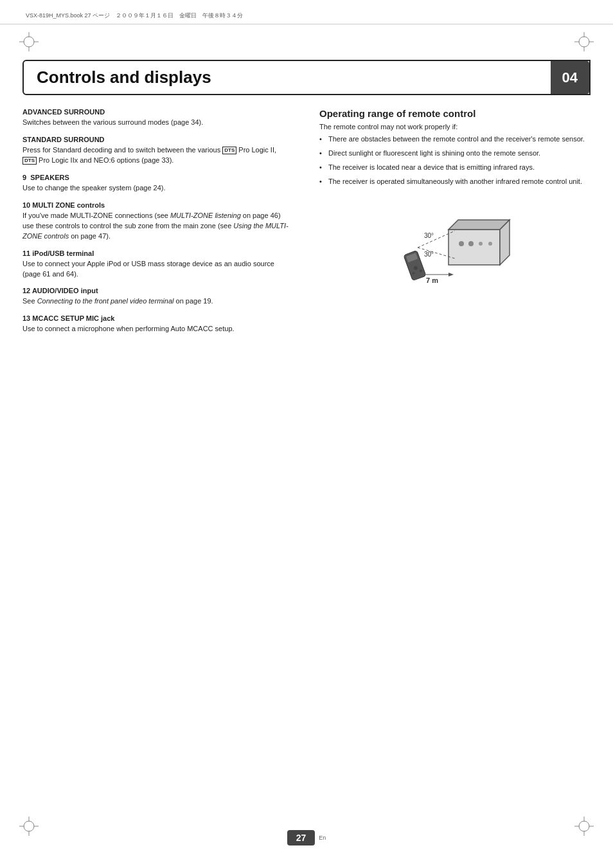 Image resolution: width=613 pixels, height=868 pixels. I want to click on section-number-speakers: 9, so click(26, 177).